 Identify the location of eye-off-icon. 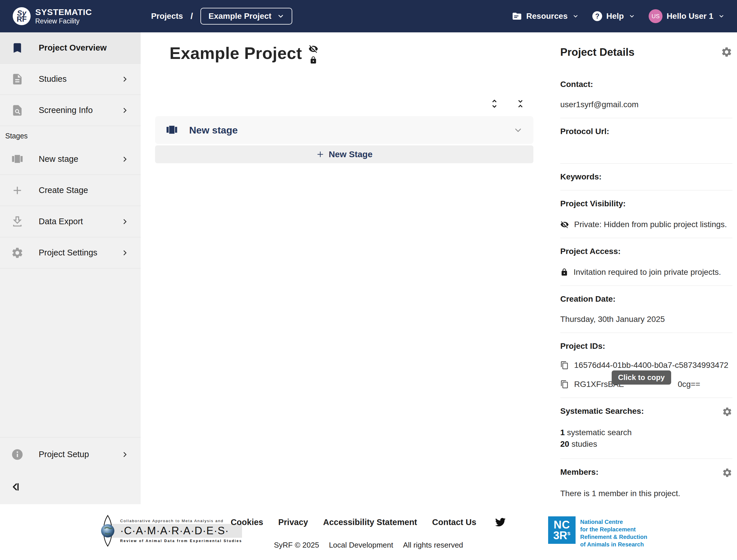
(565, 225).